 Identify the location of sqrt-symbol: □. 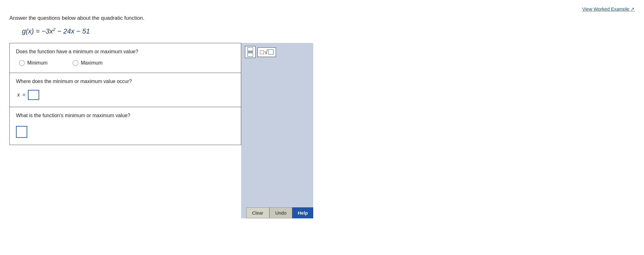
(262, 52).